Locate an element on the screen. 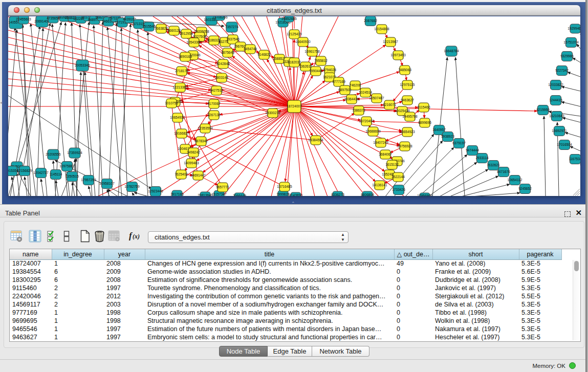  svg-text: 8660128 is located at coordinates (174, 31).